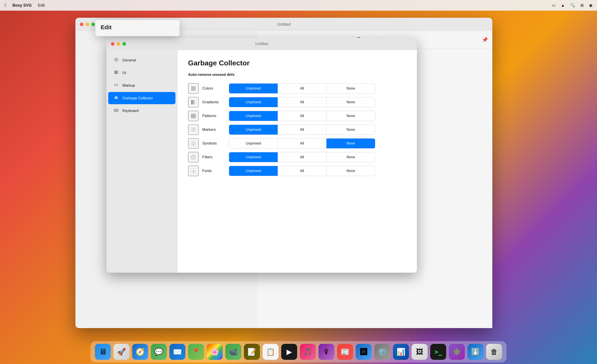 The image size is (597, 364). I want to click on dock-app-podcasts: 🎙, so click(326, 352).